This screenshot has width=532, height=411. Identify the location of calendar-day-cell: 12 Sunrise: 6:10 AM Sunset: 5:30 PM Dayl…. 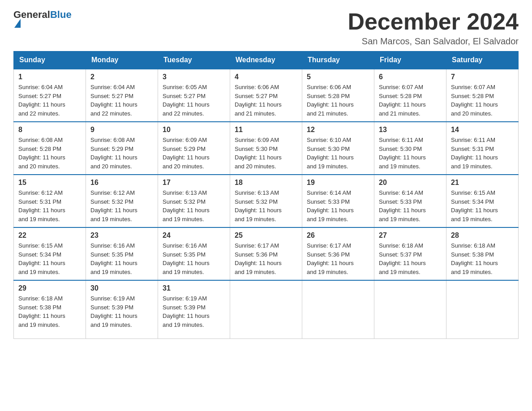
(339, 148).